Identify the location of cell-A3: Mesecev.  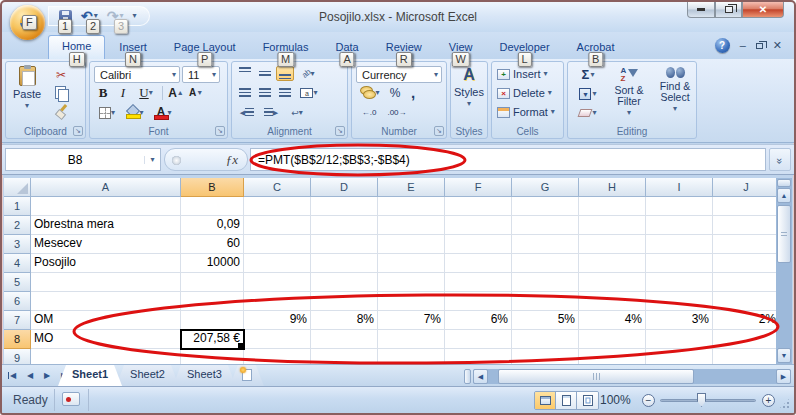
(106, 244).